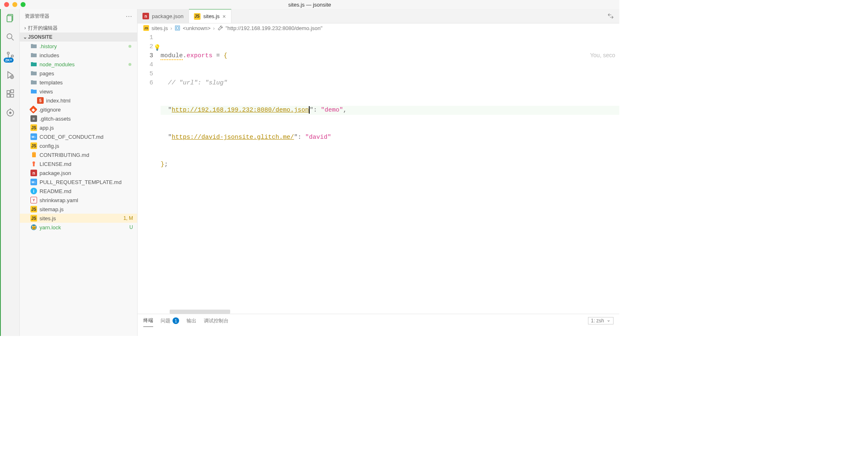  What do you see at coordinates (78, 128) in the screenshot?
I see `tree-item: JSapp.js` at bounding box center [78, 128].